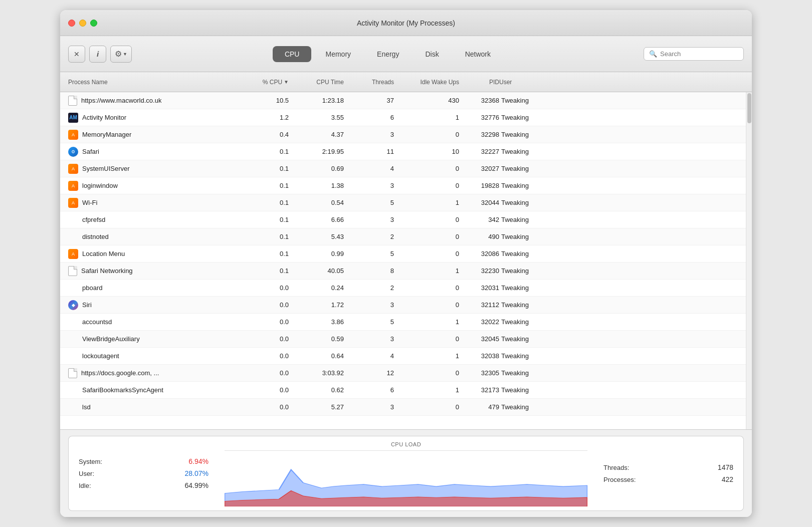  Describe the element at coordinates (479, 168) in the screenshot. I see `pid-cell: 32027` at that location.